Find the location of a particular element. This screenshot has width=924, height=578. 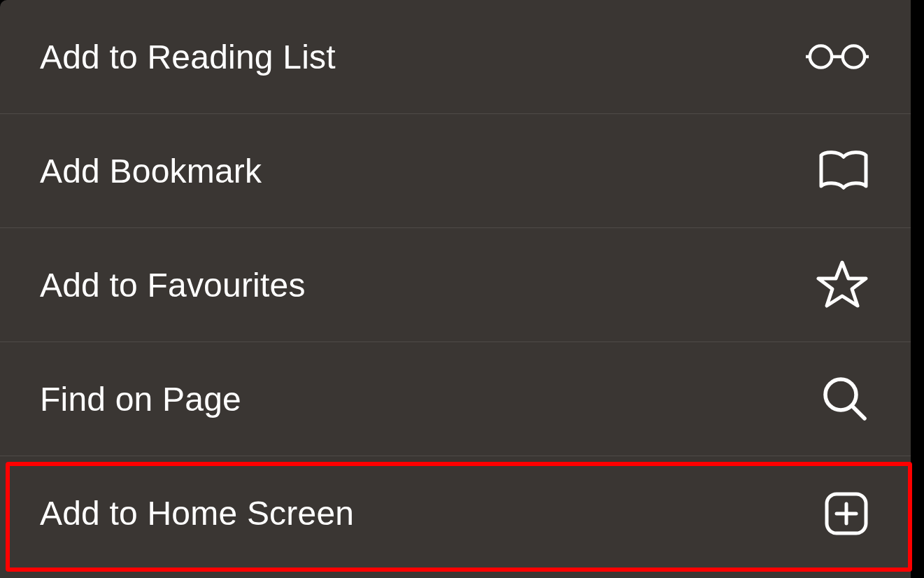

menu-item-label: Add to Favourites is located at coordinates (173, 286).